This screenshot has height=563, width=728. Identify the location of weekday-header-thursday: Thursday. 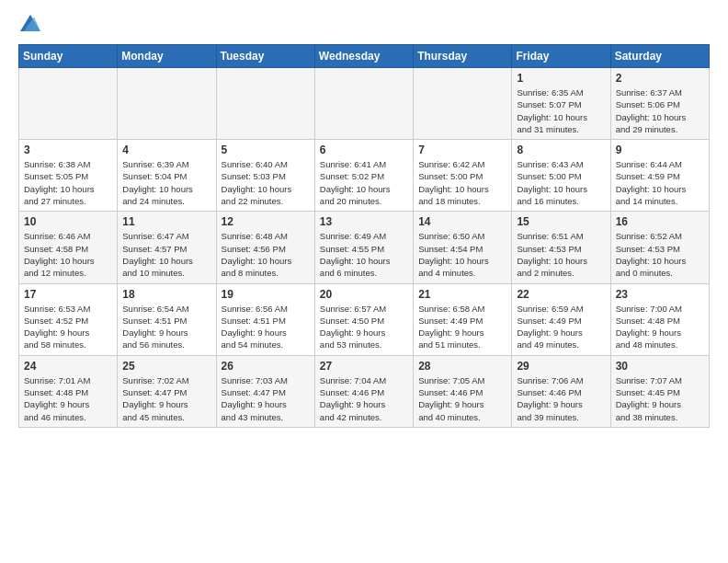
(463, 57).